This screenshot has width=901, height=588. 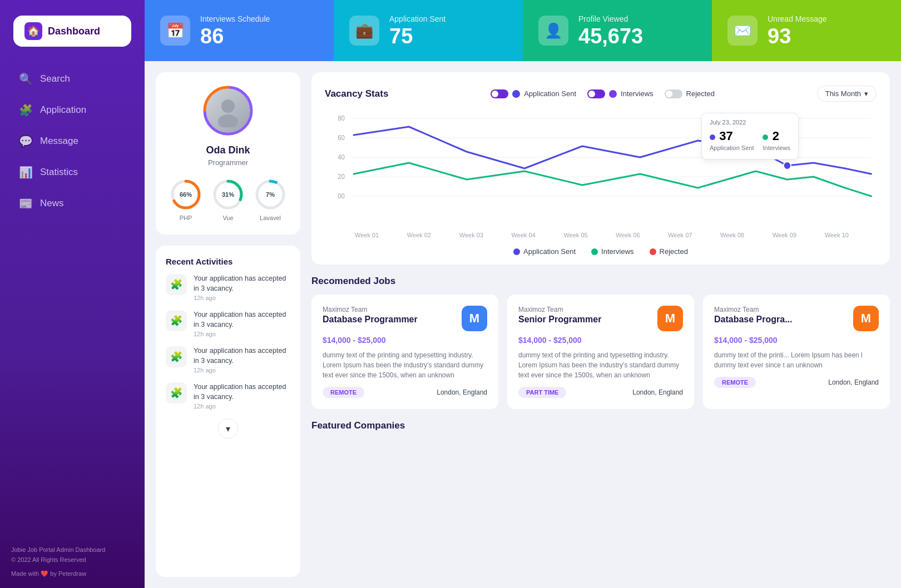 What do you see at coordinates (560, 310) in the screenshot?
I see `job-company-1: Maximoz Team` at bounding box center [560, 310].